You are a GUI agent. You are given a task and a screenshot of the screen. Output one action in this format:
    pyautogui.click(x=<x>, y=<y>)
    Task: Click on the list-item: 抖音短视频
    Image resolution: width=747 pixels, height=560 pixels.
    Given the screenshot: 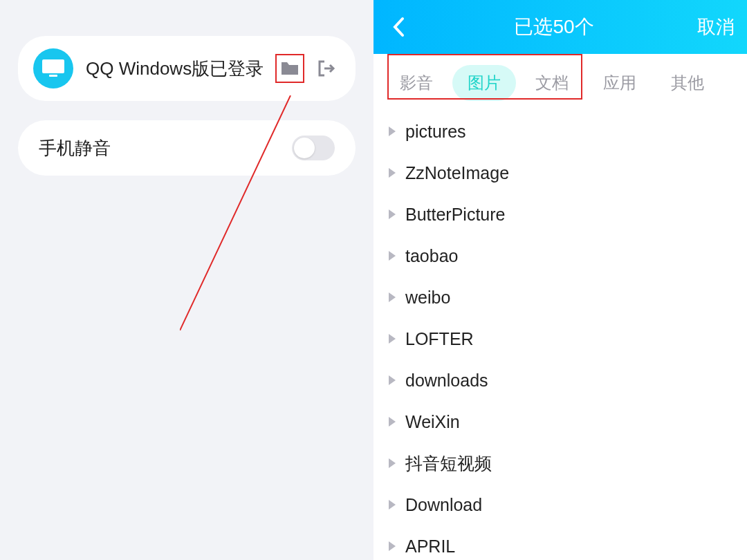 What is the action you would take?
    pyautogui.click(x=568, y=463)
    